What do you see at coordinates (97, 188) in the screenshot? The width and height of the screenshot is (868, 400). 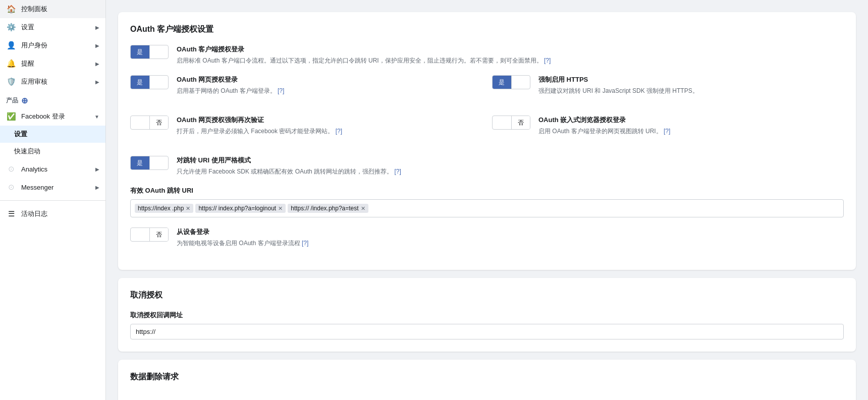 I see `chevron-right-icon-6: ▶` at bounding box center [97, 188].